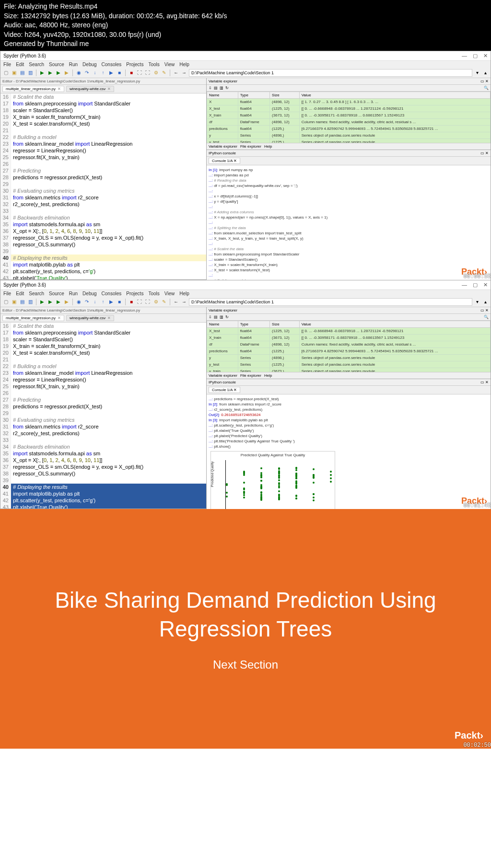 This screenshot has width=491, height=868. I want to click on variable-table: Name Type Size Value X_testfloat64(1225,…, so click(349, 346).